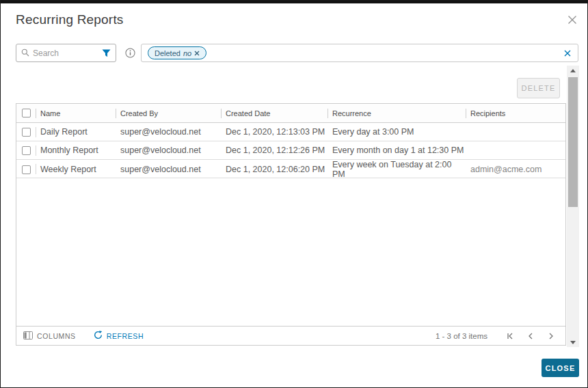 This screenshot has width=588, height=388. What do you see at coordinates (66, 53) in the screenshot?
I see `search-box` at bounding box center [66, 53].